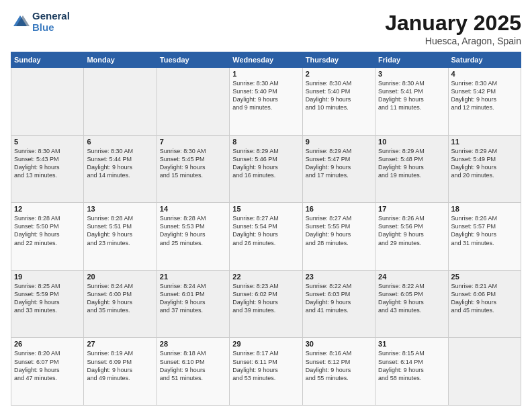 Image resolution: width=532 pixels, height=411 pixels. Describe the element at coordinates (120, 164) in the screenshot. I see `cell-content: Sunrise: 8:30 AM Sunset: 5:44 PM Dayligh…` at that location.